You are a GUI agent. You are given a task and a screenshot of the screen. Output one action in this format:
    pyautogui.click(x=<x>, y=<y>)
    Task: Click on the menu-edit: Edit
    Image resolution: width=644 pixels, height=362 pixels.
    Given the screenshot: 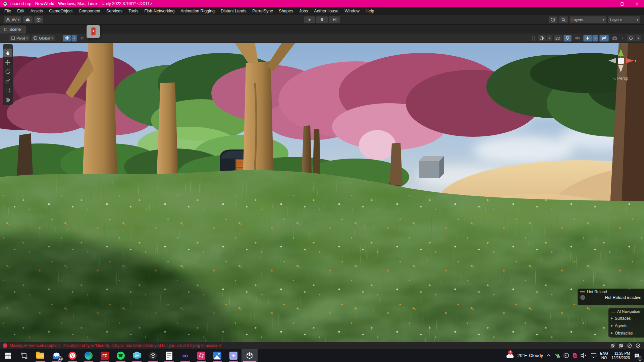 What is the action you would take?
    pyautogui.click(x=21, y=11)
    